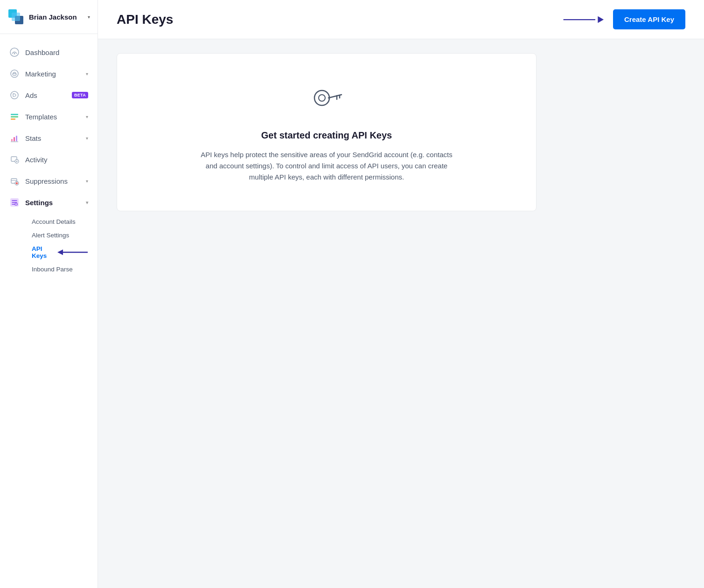 The image size is (704, 588). I want to click on dashboard-label: Dashboard, so click(57, 52).